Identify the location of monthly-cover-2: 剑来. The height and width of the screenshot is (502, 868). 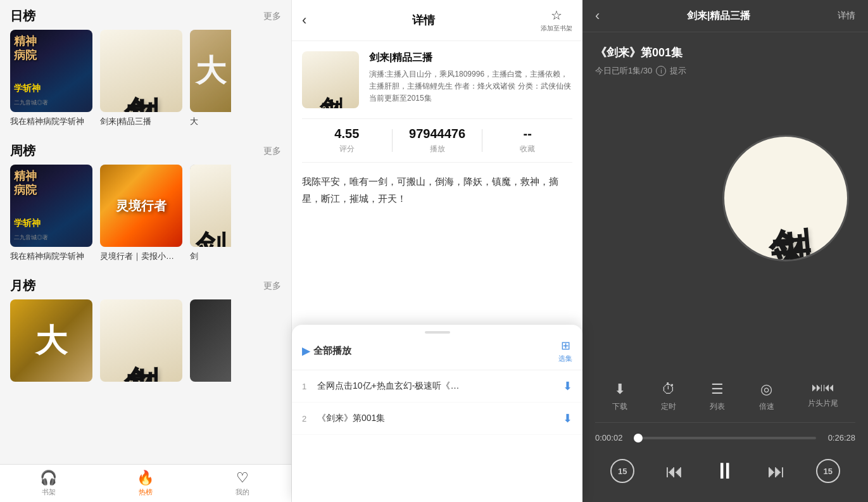
(141, 341).